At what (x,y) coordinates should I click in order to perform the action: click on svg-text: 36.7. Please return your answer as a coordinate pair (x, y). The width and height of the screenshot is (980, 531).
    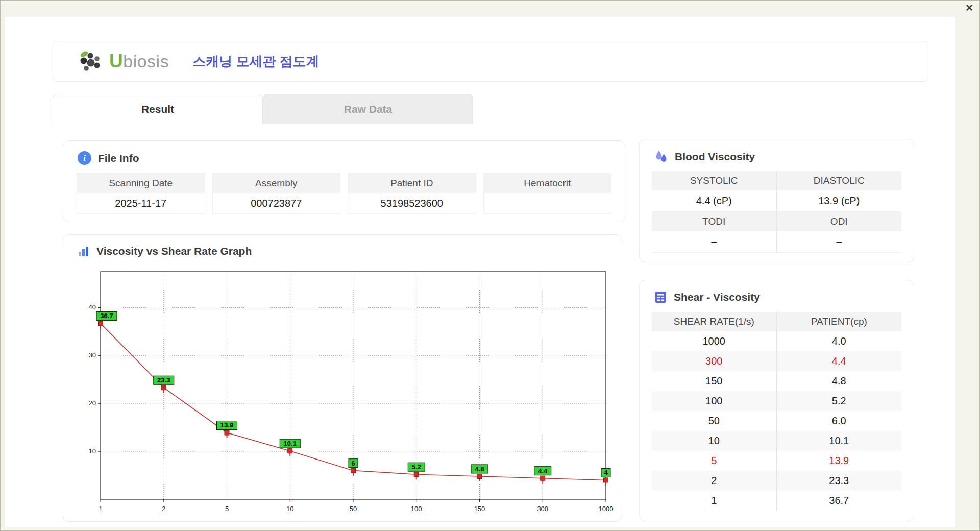
    Looking at the image, I should click on (106, 316).